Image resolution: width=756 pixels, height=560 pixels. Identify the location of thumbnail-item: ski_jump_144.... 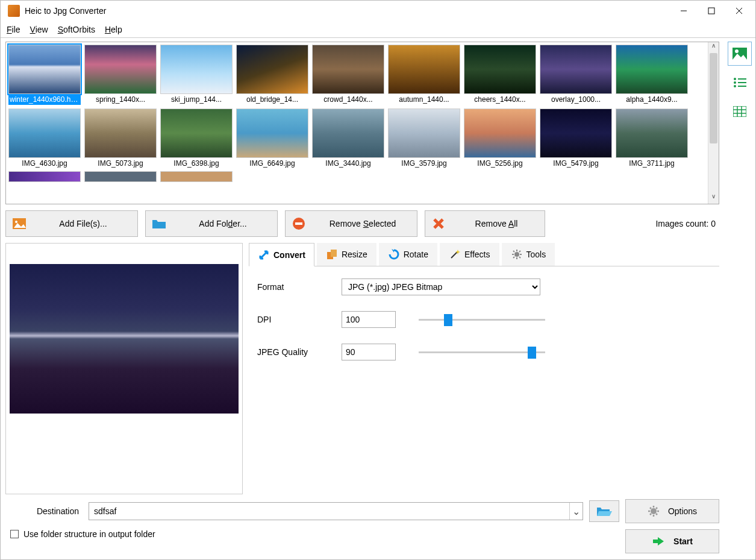
(196, 75).